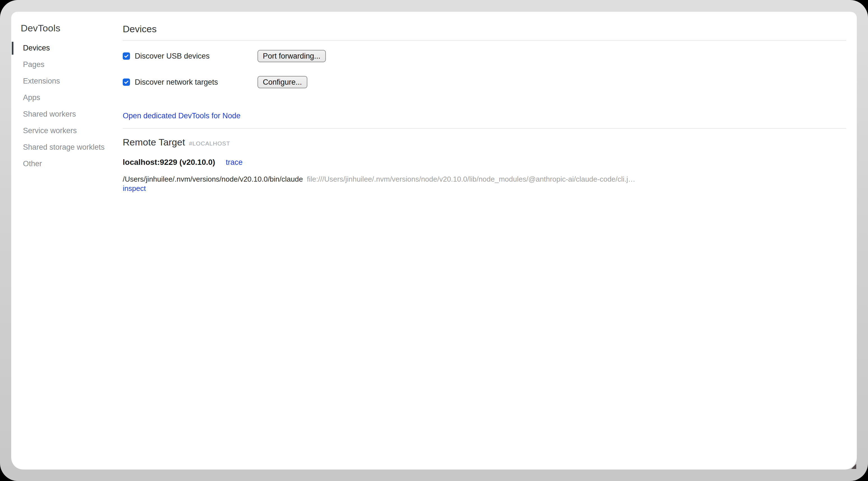  Describe the element at coordinates (67, 164) in the screenshot. I see `sidebar-item-other: Other` at that location.